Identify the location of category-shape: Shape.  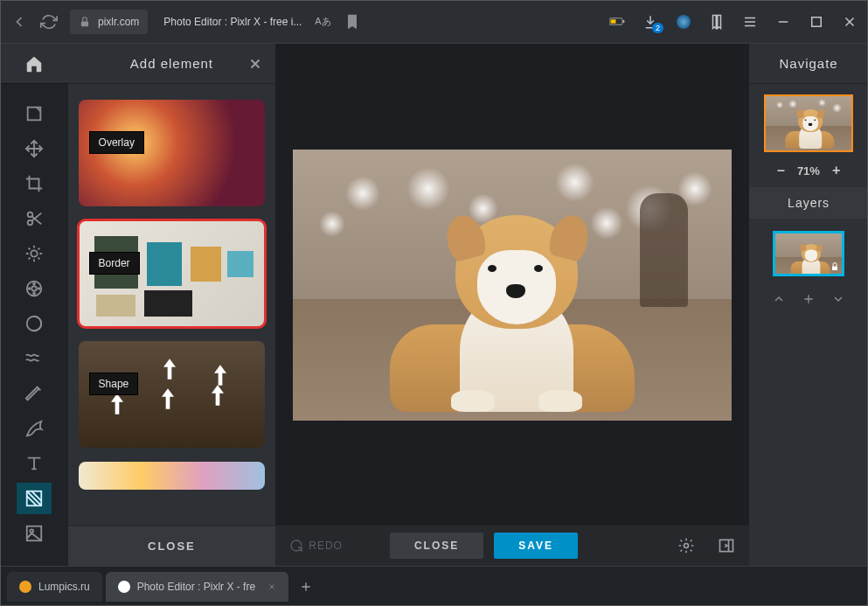
(172, 394).